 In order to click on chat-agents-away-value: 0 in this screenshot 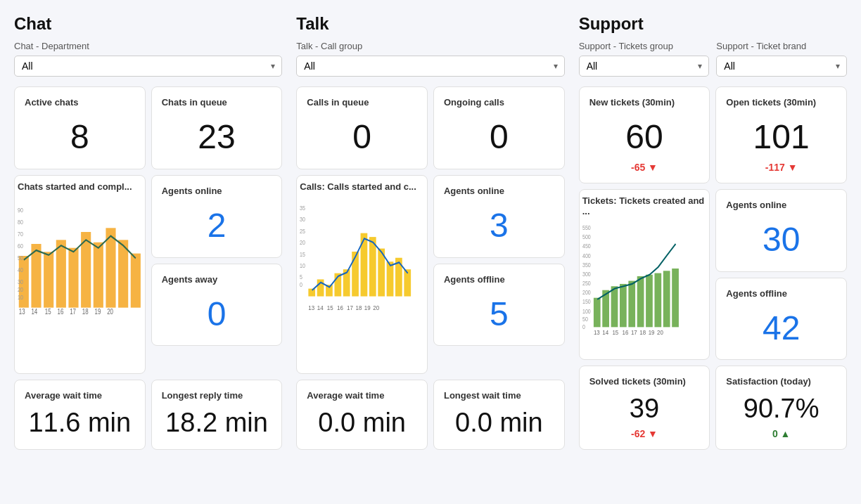, I will do `click(217, 315)`.